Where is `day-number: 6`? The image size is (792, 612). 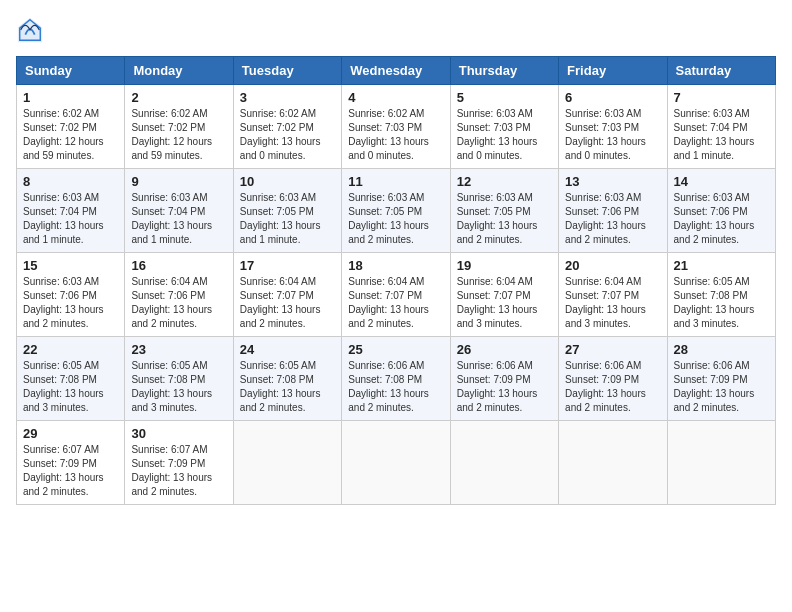 day-number: 6 is located at coordinates (612, 98).